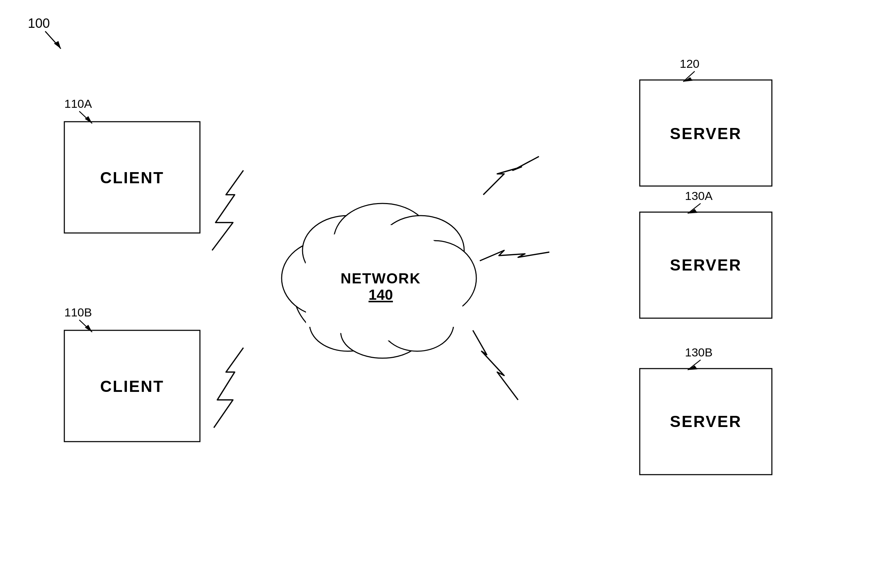 The width and height of the screenshot is (880, 588). What do you see at coordinates (379, 280) in the screenshot?
I see `cloud-network: NETWORK 140` at bounding box center [379, 280].